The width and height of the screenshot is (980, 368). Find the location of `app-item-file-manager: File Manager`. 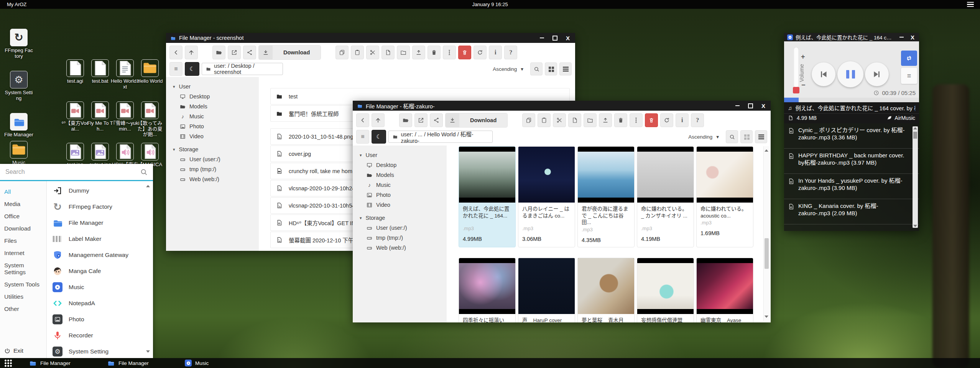

app-item-file-manager: File Manager is located at coordinates (100, 223).